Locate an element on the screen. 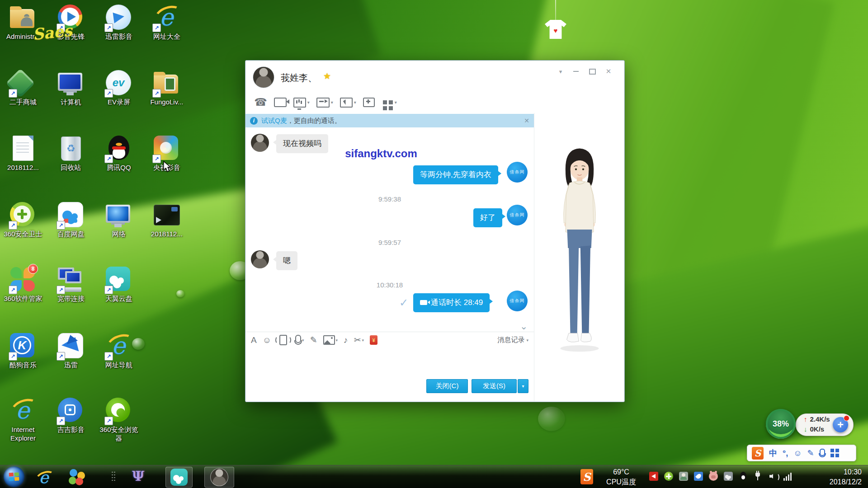 This screenshot has width=868, height=488. qq-show-panel is located at coordinates (579, 257).